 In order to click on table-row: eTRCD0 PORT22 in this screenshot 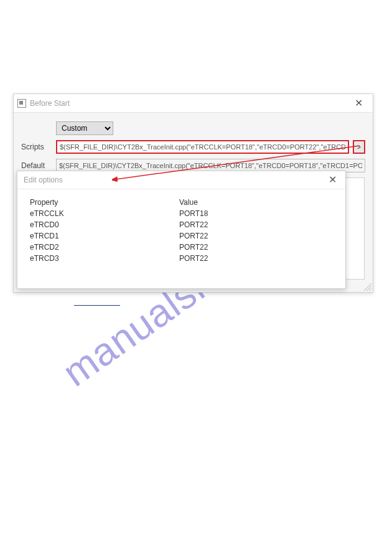, I will do `click(182, 225)`.